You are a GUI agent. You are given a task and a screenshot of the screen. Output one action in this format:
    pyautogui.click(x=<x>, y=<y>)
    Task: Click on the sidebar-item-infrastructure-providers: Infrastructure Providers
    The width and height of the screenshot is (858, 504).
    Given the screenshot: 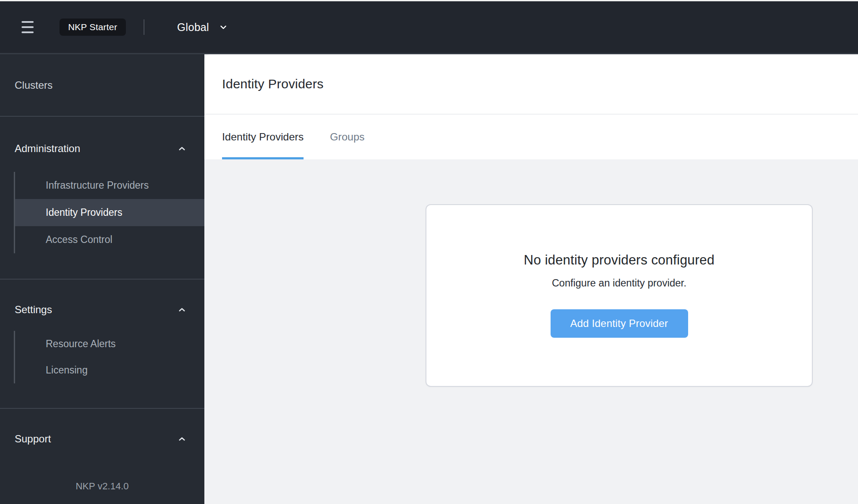 What is the action you would take?
    pyautogui.click(x=109, y=185)
    